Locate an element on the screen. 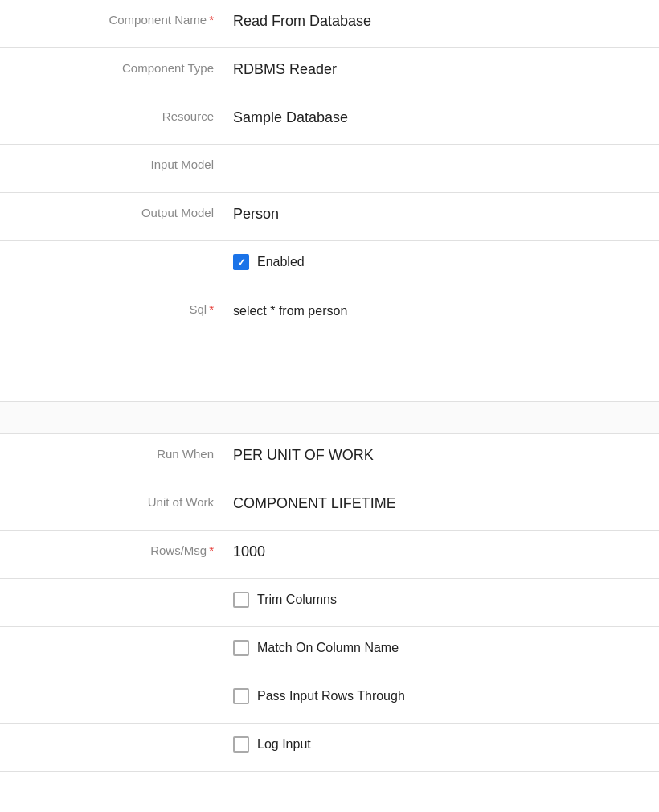 This screenshot has width=659, height=812. input-model-row: Input Model is located at coordinates (330, 169).